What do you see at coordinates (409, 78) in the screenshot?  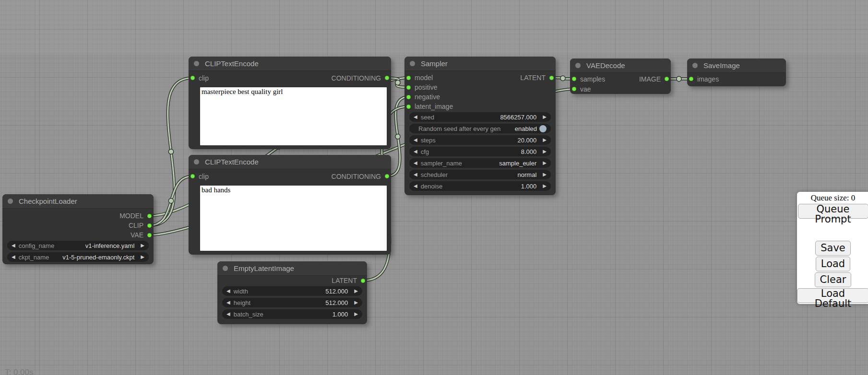 I see `model-input-dot` at bounding box center [409, 78].